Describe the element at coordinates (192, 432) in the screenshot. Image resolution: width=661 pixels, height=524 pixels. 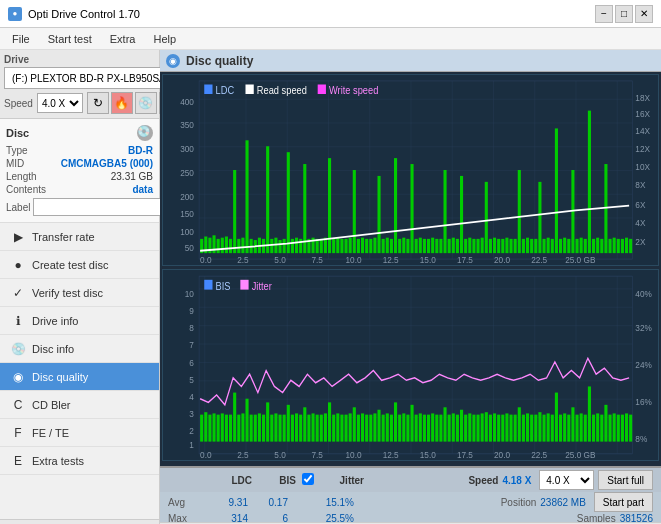
I see `svg-text: 2` at that location.